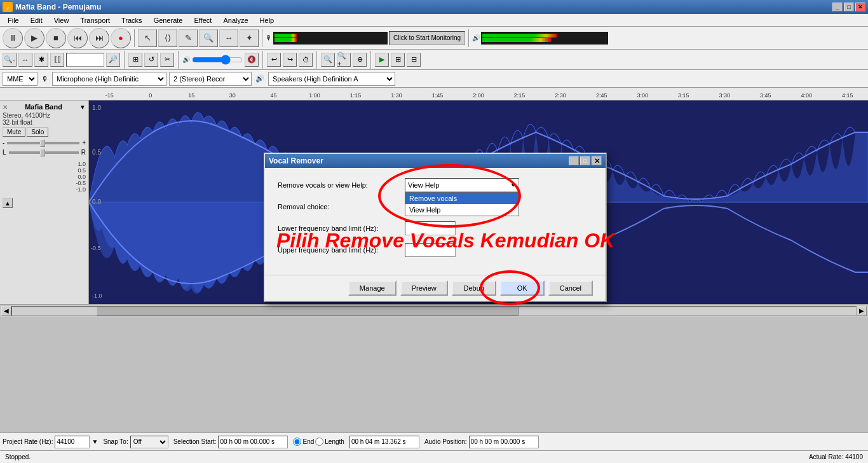 Image resolution: width=868 pixels, height=463 pixels. I want to click on modal-minimize-btn: _, so click(574, 161).